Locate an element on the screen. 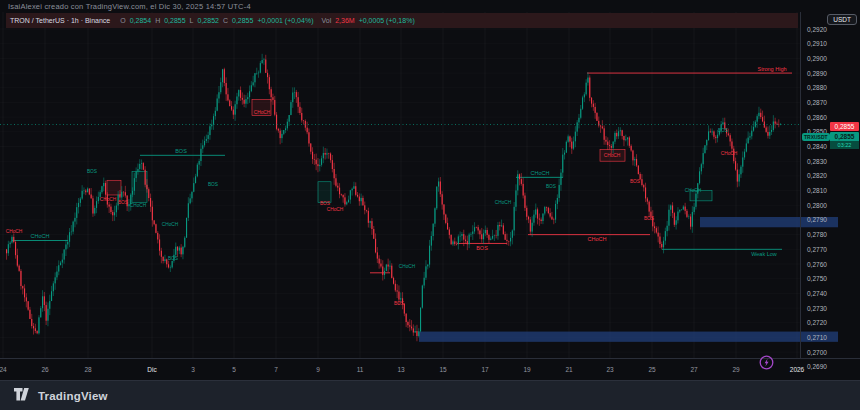 Image resolution: width=860 pixels, height=410 pixels. price-label-current: 0,2855 03:22 is located at coordinates (844, 140).